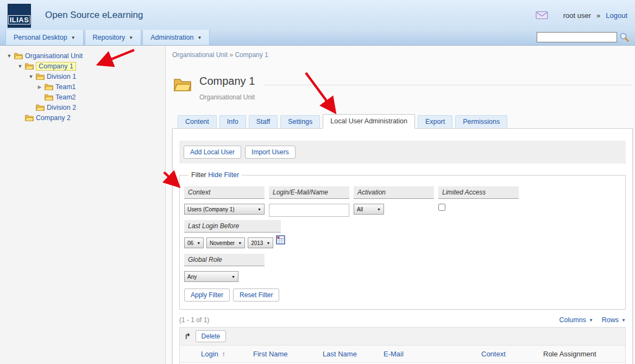 The image size is (635, 364). Describe the element at coordinates (403, 152) in the screenshot. I see `action-toolbar: Add Local User Import Users` at that location.